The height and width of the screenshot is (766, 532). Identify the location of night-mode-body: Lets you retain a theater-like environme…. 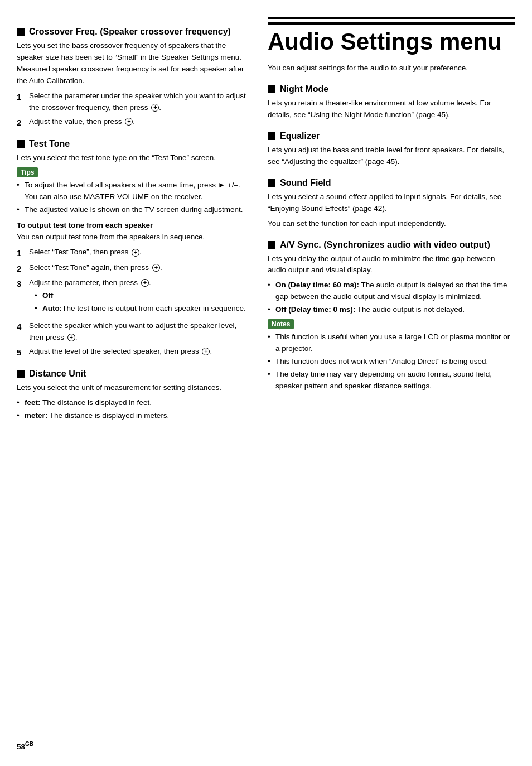
(391, 109).